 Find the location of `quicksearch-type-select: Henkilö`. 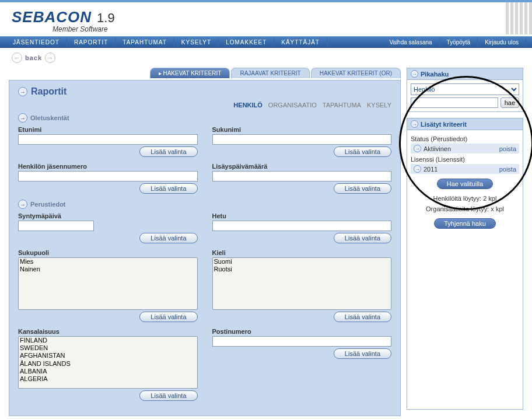

quicksearch-type-select: Henkilö is located at coordinates (465, 89).